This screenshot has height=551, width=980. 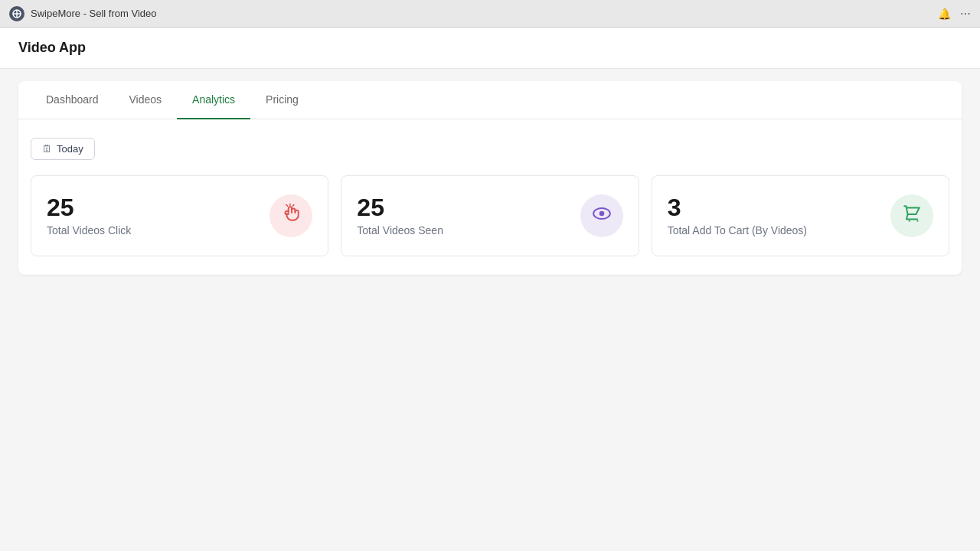 What do you see at coordinates (490, 47) in the screenshot?
I see `app-title: Video App` at bounding box center [490, 47].